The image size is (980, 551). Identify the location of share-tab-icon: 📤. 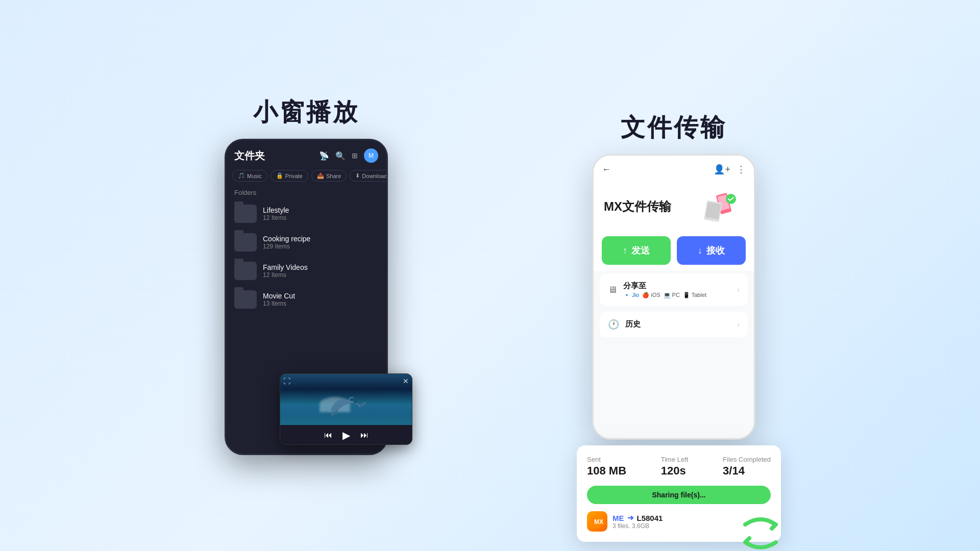
(321, 176).